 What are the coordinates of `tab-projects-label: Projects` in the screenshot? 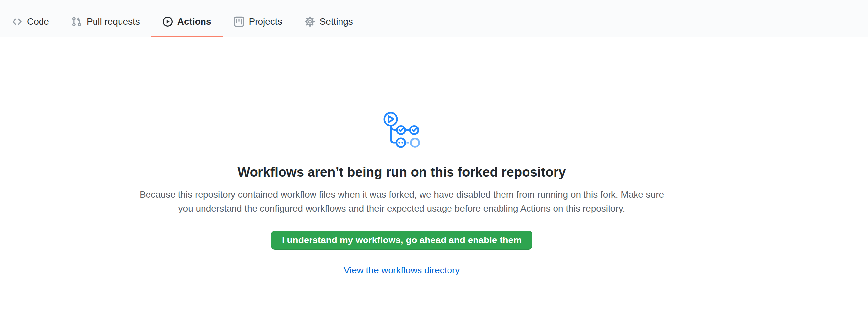 It's located at (266, 22).